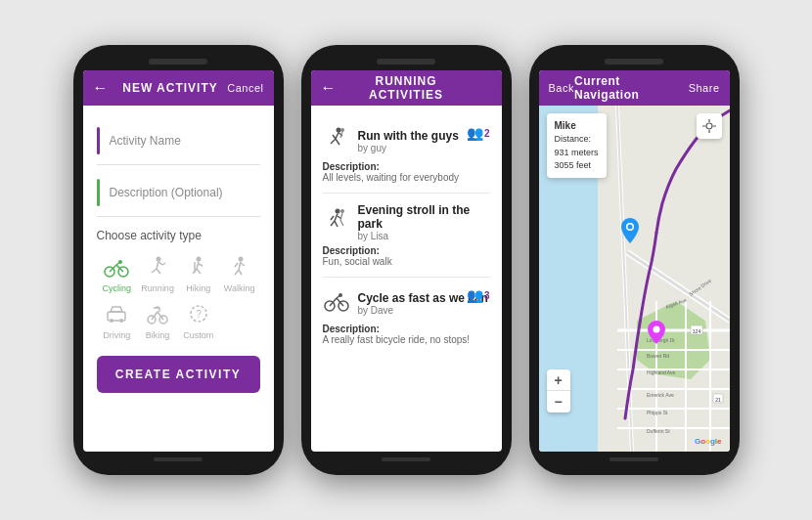  Describe the element at coordinates (658, 431) in the screenshot. I see `svg-text: Dufferin St` at that location.